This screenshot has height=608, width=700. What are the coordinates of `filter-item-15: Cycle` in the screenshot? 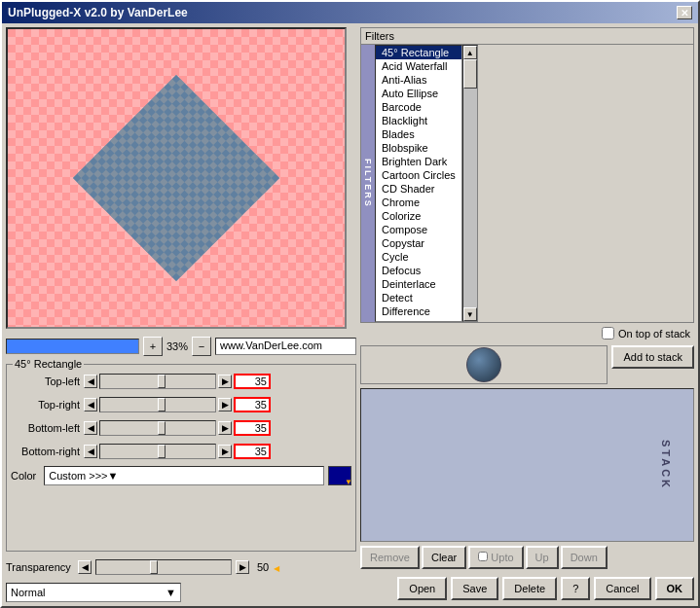 It's located at (419, 257).